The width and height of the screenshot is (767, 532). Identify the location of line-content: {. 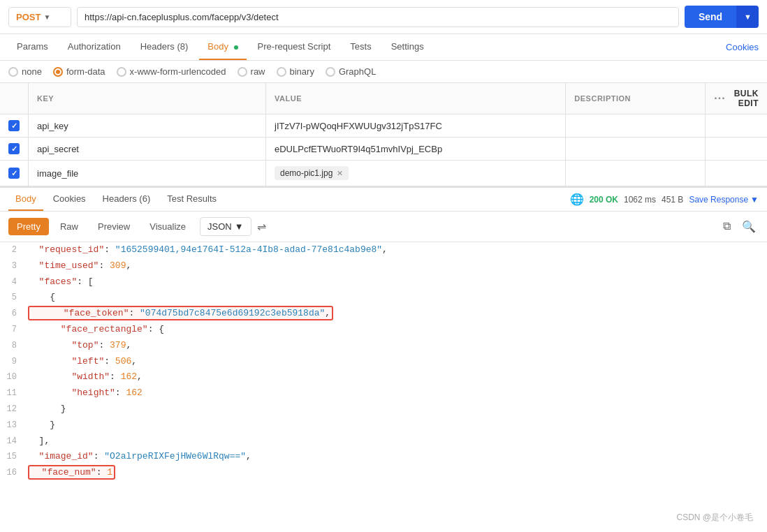
(397, 297).